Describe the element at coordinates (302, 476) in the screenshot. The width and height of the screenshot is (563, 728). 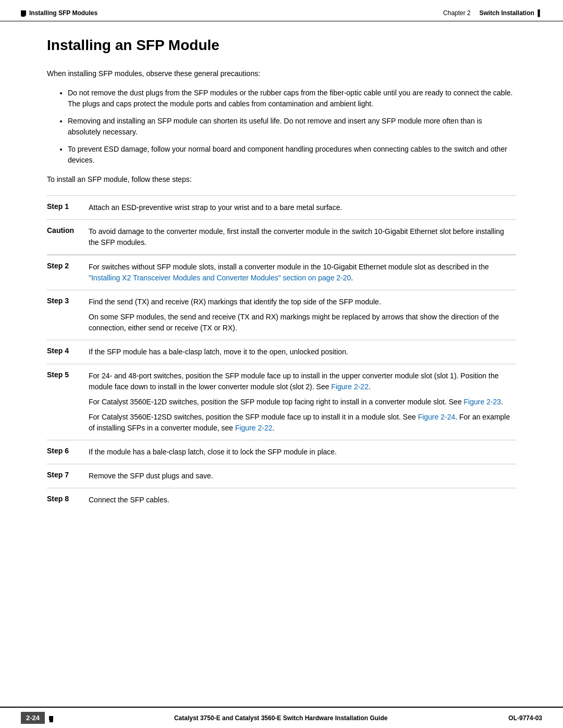
I see `step-7-text: Remove the SFP dust plugs and save.` at that location.